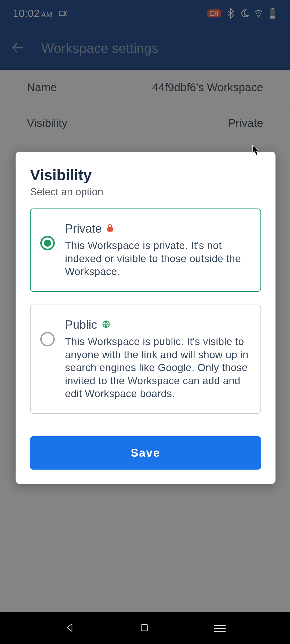  Describe the element at coordinates (144, 628) in the screenshot. I see `nav-home-icon` at that location.